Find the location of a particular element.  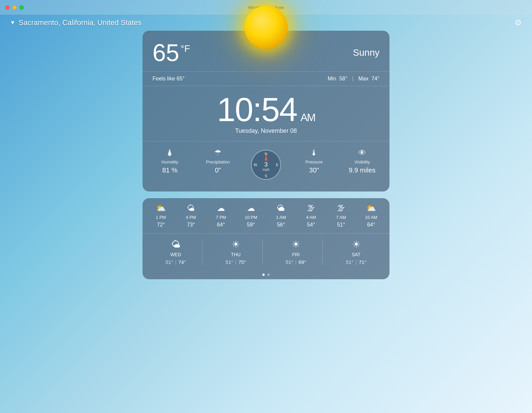

compass-west: W is located at coordinates (255, 165).